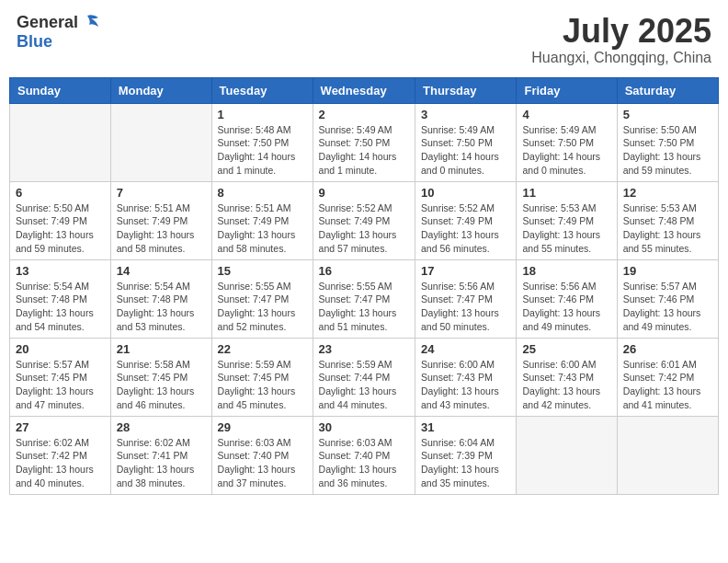  Describe the element at coordinates (263, 350) in the screenshot. I see `day-number: 22` at that location.